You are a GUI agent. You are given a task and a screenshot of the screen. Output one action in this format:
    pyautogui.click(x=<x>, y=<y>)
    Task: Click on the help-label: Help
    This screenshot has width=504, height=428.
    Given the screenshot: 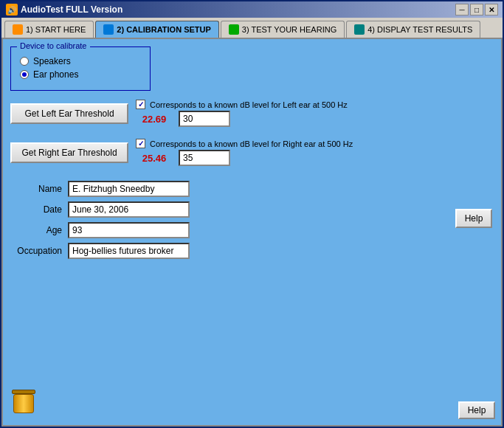 What is the action you would take?
    pyautogui.click(x=474, y=218)
    